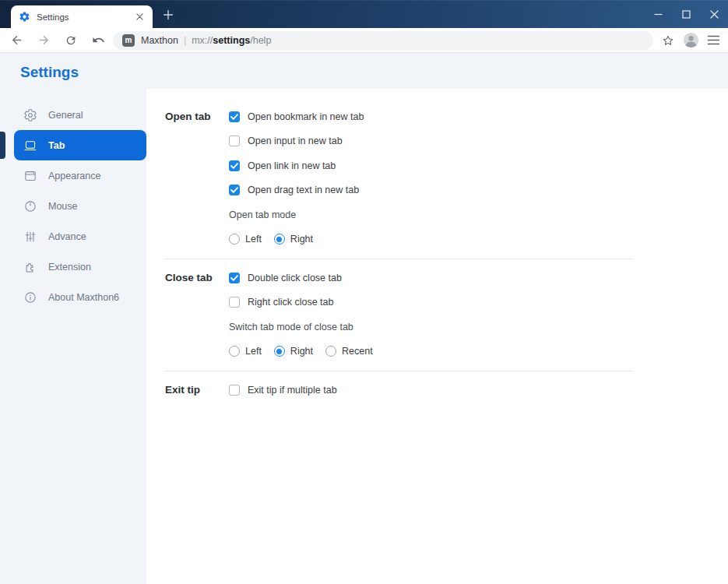 The image size is (728, 584). I want to click on titlebar: Settings, so click(364, 14).